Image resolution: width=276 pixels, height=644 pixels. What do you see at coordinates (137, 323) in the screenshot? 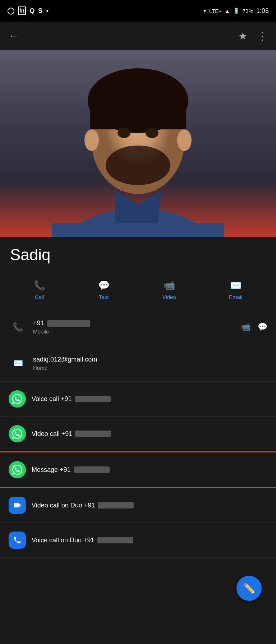
I see `phone-number: +91` at bounding box center [137, 323].